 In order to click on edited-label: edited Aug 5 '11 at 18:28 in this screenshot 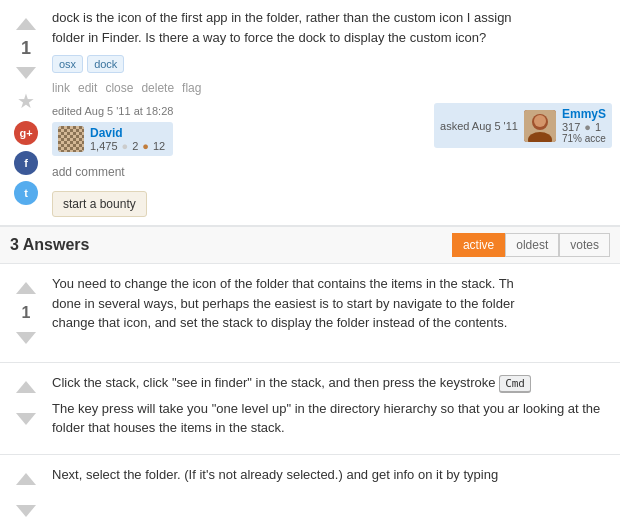, I will do `click(112, 111)`.